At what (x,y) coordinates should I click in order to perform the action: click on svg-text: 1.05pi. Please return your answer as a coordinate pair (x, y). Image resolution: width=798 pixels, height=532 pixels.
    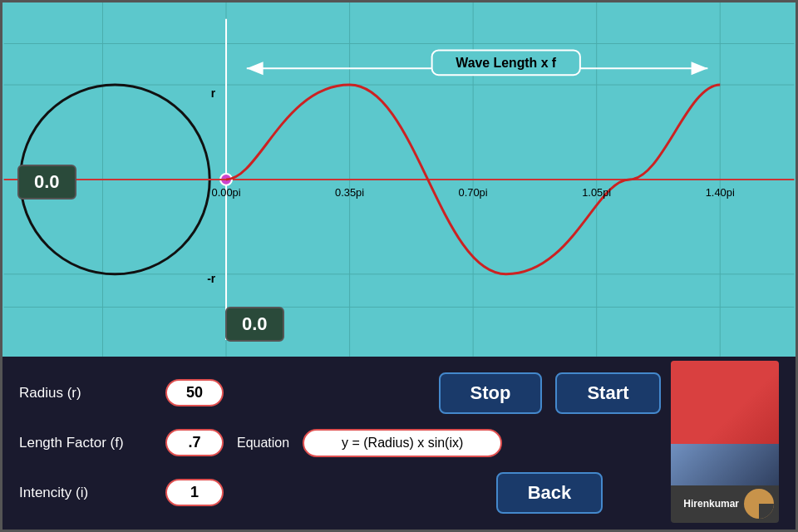
    Looking at the image, I should click on (597, 193).